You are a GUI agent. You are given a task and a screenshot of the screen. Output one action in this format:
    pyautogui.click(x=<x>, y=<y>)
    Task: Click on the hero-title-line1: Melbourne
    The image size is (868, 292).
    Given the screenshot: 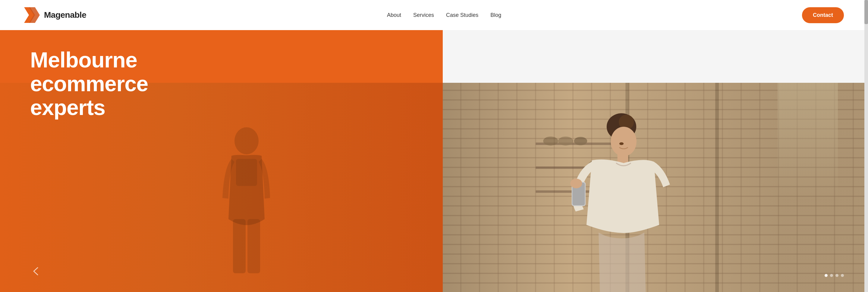 What is the action you would take?
    pyautogui.click(x=84, y=60)
    